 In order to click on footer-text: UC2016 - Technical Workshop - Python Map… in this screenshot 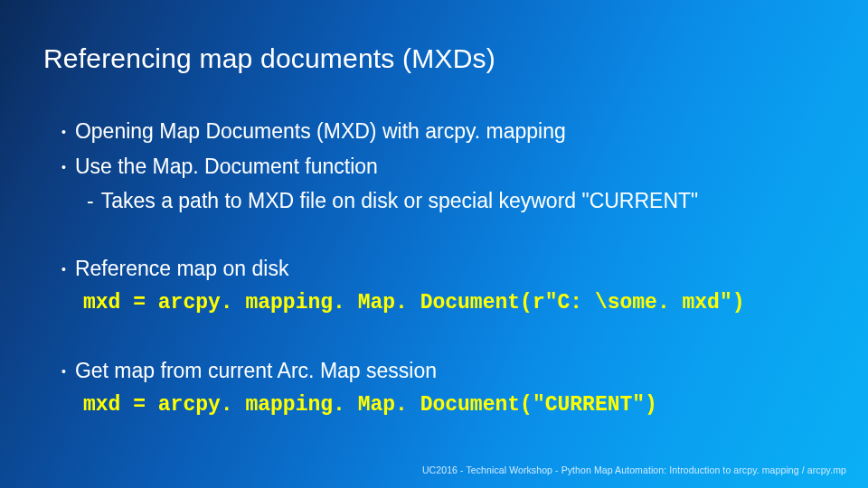, I will do `click(635, 470)`.